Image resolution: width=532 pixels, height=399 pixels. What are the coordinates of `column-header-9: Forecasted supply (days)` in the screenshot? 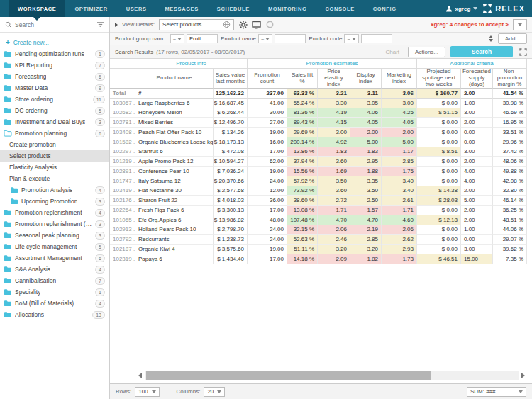 It's located at (477, 79).